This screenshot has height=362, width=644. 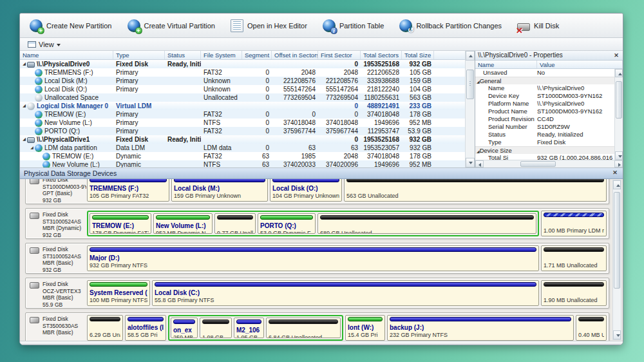 I want to click on partition-box: 1.71 MB Unallocated, so click(x=574, y=258).